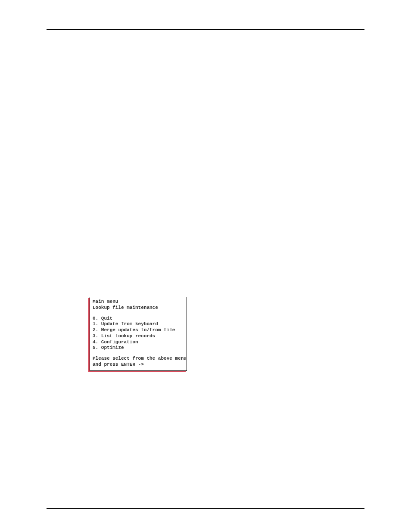 The height and width of the screenshot is (532, 411). I want to click on menu-item-5: 5. Optimize, so click(138, 348).